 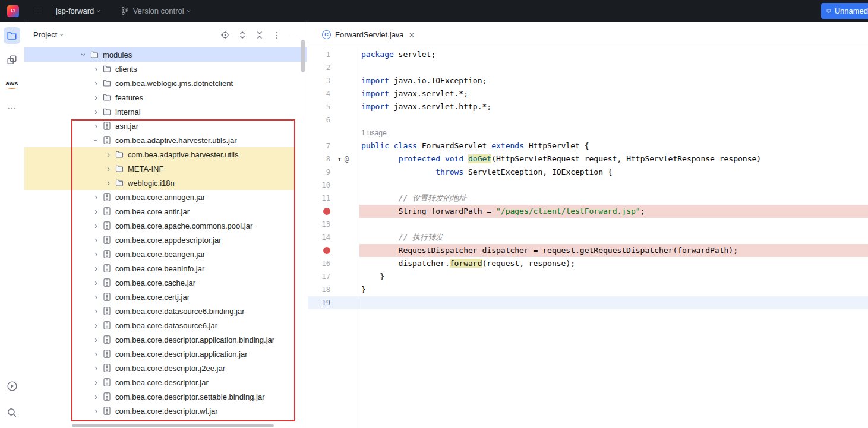 I want to click on version-control-widget: Version control ›, so click(x=156, y=11).